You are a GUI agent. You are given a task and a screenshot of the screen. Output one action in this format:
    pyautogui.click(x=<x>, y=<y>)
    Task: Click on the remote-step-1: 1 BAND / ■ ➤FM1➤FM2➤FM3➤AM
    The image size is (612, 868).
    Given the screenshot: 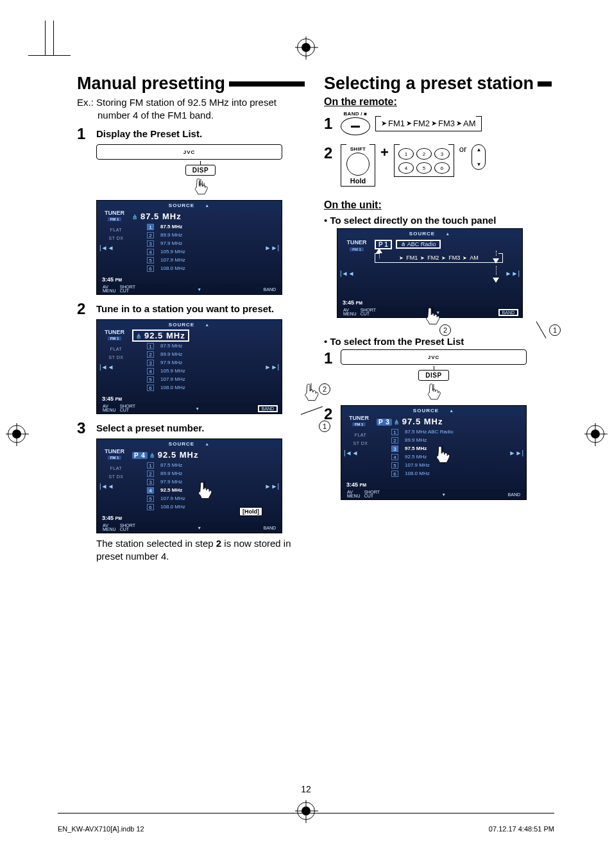 What is the action you would take?
    pyautogui.click(x=438, y=123)
    